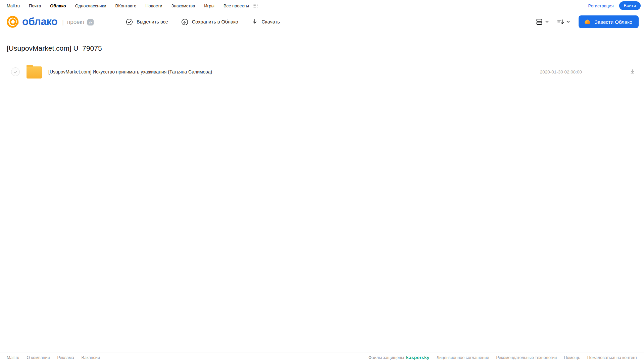 The width and height of the screenshot is (644, 362). What do you see at coordinates (91, 22) in the screenshot?
I see `vk-badge-icon: vk` at bounding box center [91, 22].